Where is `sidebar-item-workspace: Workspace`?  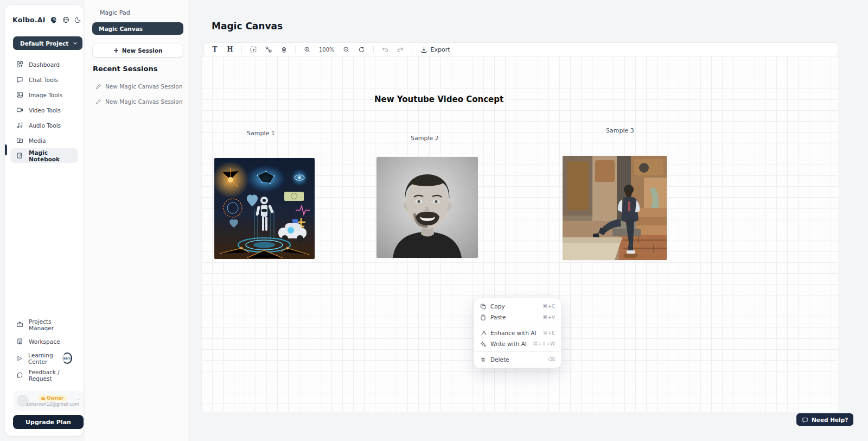
sidebar-item-workspace: Workspace is located at coordinates (44, 341).